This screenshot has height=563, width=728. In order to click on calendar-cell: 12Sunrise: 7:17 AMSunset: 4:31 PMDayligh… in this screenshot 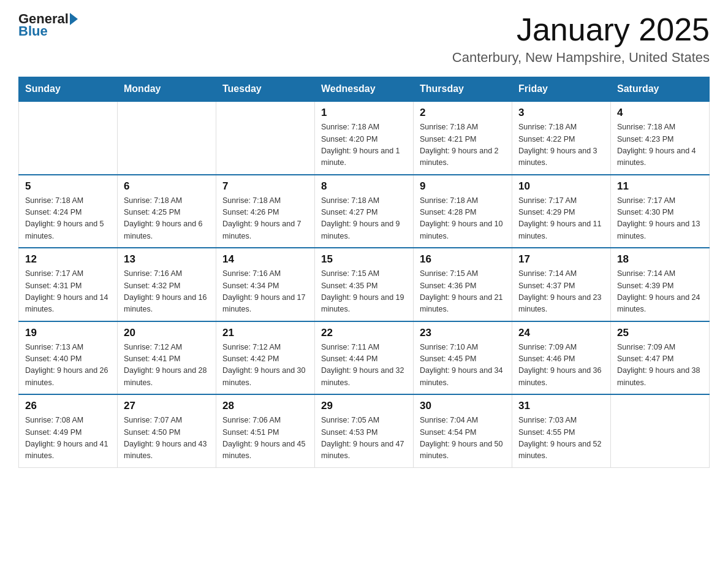, I will do `click(69, 285)`.